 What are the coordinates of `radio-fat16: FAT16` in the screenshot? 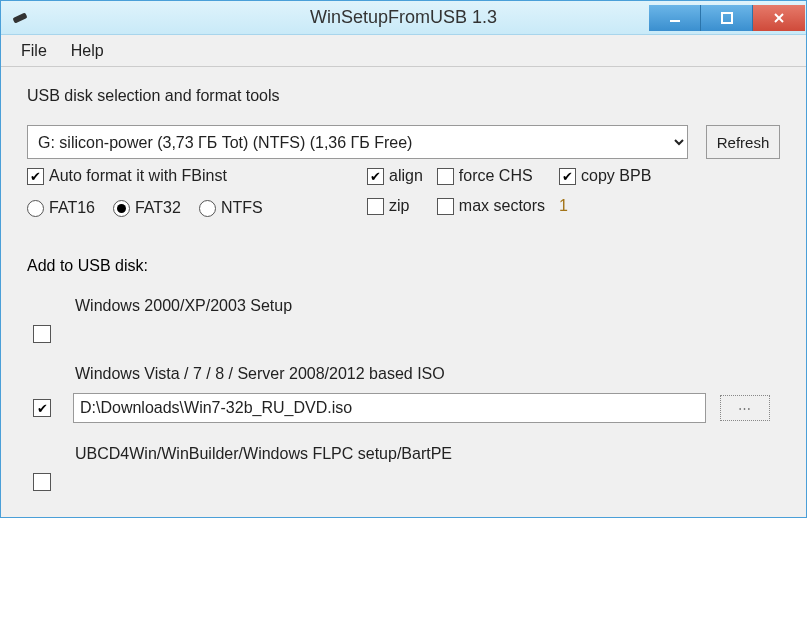 It's located at (61, 208).